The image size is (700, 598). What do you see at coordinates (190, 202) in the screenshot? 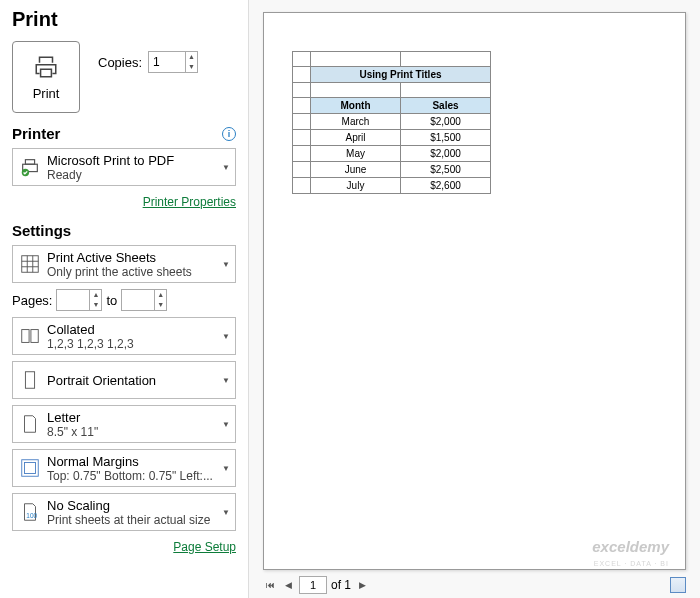
I see `printer-properties-link: Printer Properties` at bounding box center [190, 202].